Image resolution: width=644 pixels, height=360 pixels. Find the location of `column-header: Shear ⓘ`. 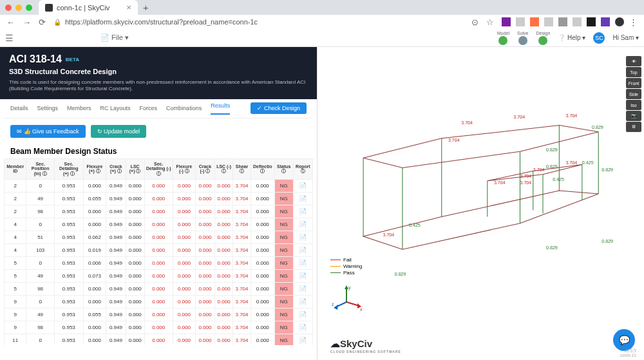

column-header: Shear ⓘ is located at coordinates (242, 169).